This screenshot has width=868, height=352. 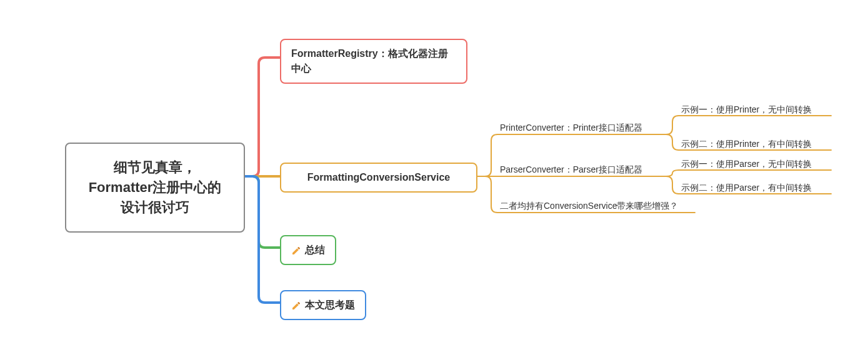 I want to click on branch-summary-label: 总结, so click(x=315, y=250).